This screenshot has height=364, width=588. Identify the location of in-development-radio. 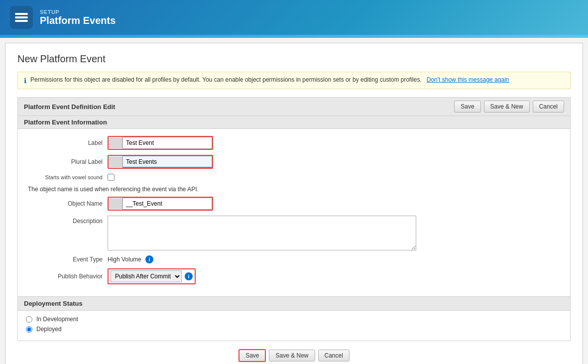
(29, 320).